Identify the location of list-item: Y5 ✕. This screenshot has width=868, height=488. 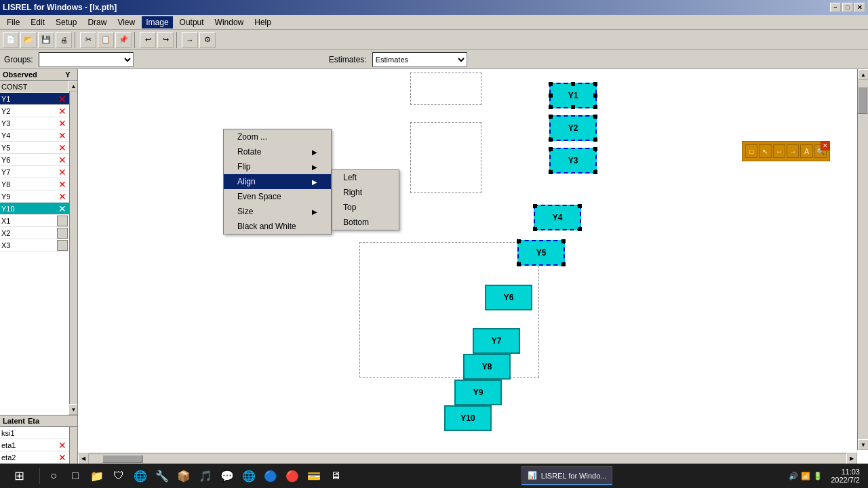
(35, 148).